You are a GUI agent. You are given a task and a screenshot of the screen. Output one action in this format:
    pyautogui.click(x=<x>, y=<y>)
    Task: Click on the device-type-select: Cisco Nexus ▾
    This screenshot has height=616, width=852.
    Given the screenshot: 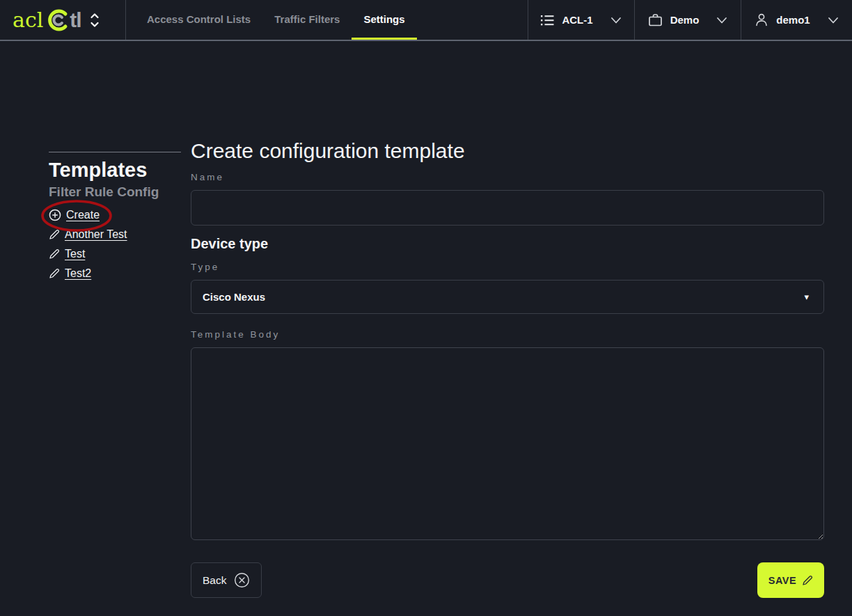 What is the action you would take?
    pyautogui.click(x=507, y=297)
    